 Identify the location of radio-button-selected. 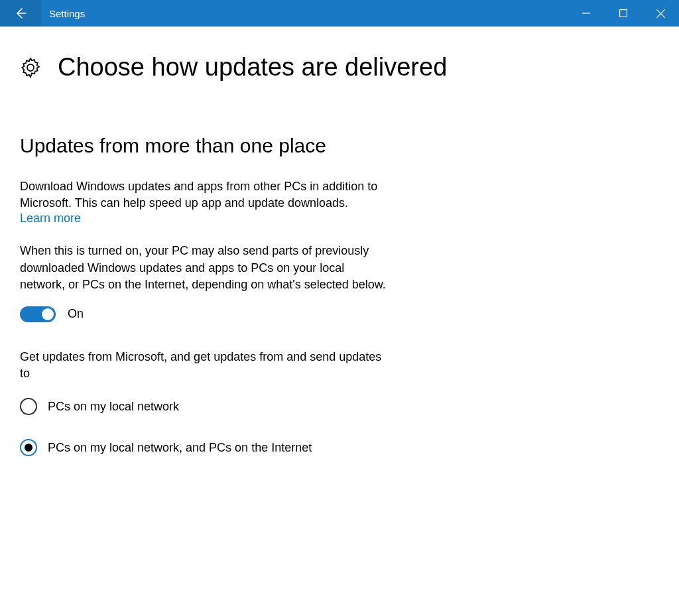
(29, 448).